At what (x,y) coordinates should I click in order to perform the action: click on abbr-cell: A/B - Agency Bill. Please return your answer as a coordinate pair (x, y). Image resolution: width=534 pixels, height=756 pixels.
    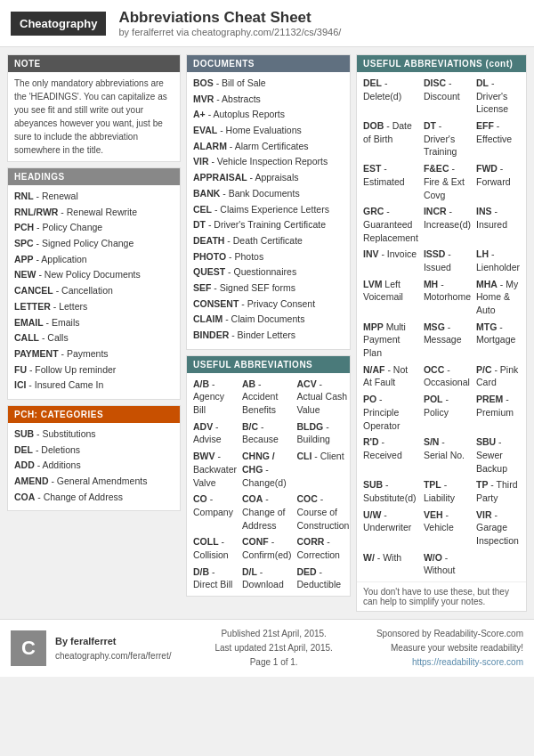
    Looking at the image, I should click on (215, 397).